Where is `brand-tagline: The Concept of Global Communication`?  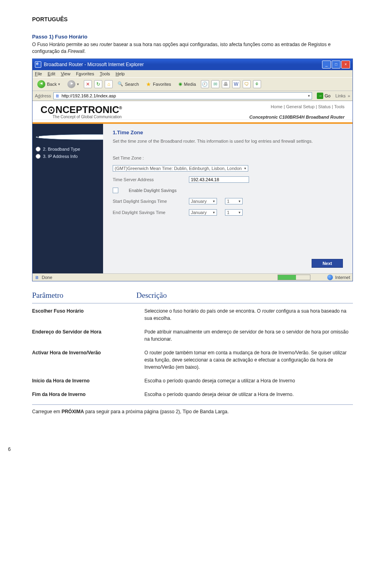 brand-tagline: The Concept of Global Communication is located at coordinates (87, 117).